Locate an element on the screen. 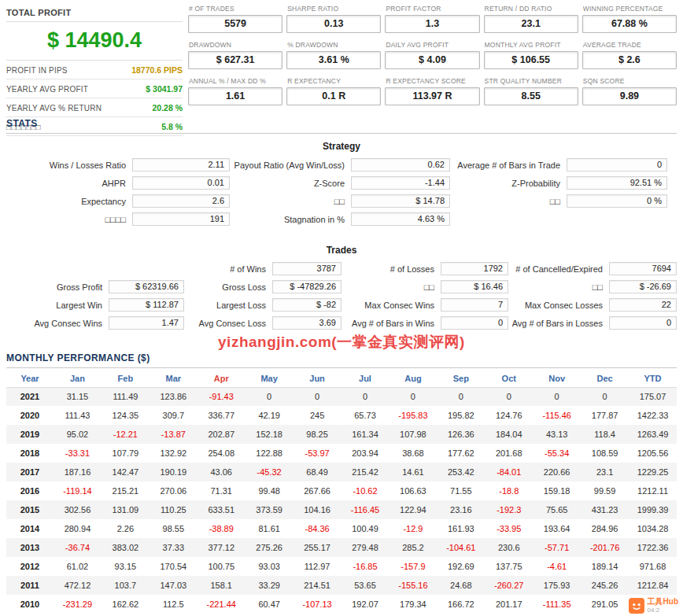 The width and height of the screenshot is (683, 616). monthly-value-cell: 110.25 is located at coordinates (173, 510).